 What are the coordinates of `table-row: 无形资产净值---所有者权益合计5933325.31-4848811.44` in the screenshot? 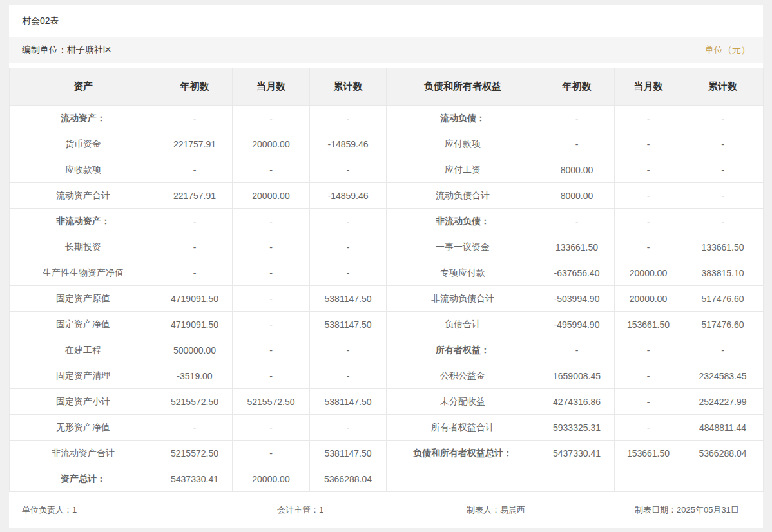 It's located at (387, 428).